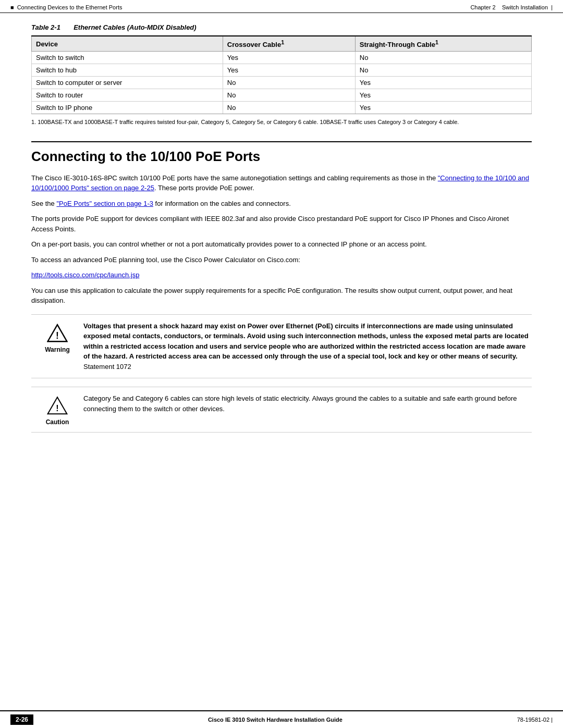  Describe the element at coordinates (85, 275) in the screenshot. I see `cisco-url: http://tools.cisco.com/cpc/launch.jsp` at that location.